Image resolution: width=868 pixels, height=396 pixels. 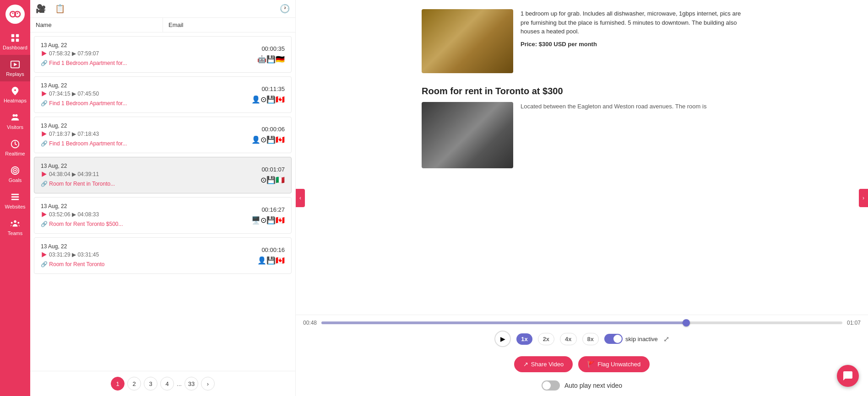 What do you see at coordinates (631, 107) in the screenshot?
I see `listing-description-2: Located between the Eagleton and Weston …` at bounding box center [631, 107].